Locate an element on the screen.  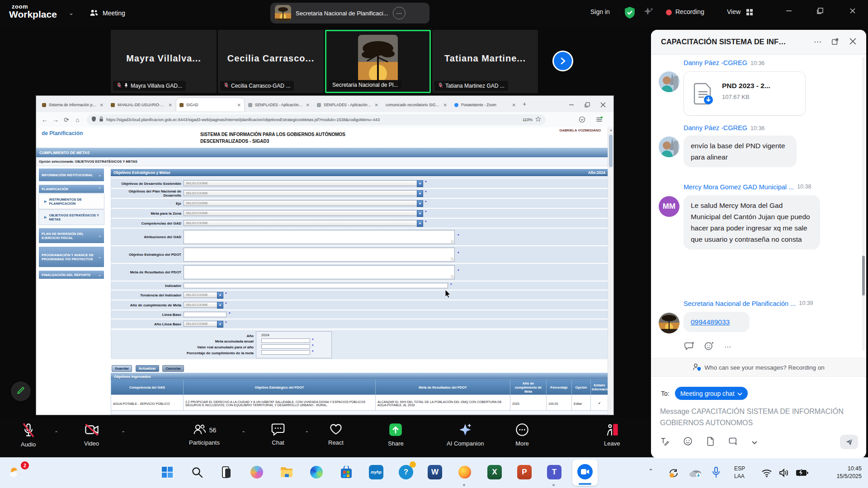
video-options-chevron-icon: ⌃ is located at coordinates (123, 433).